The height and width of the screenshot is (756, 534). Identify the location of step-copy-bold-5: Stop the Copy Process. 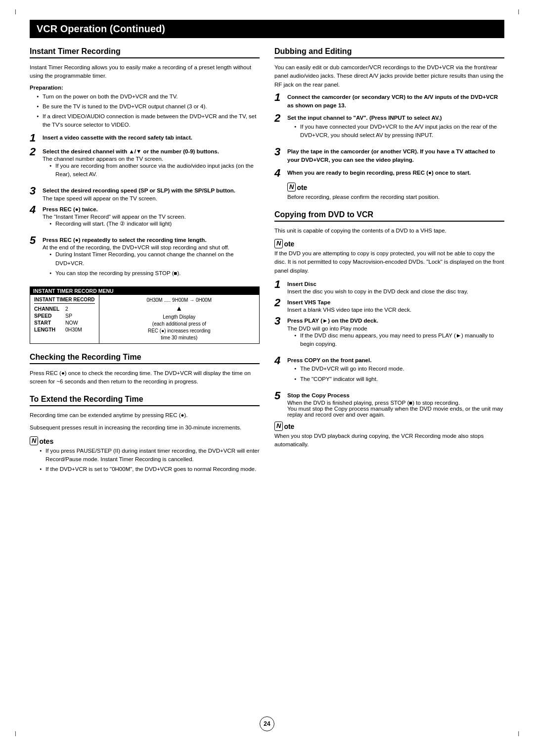
(318, 395).